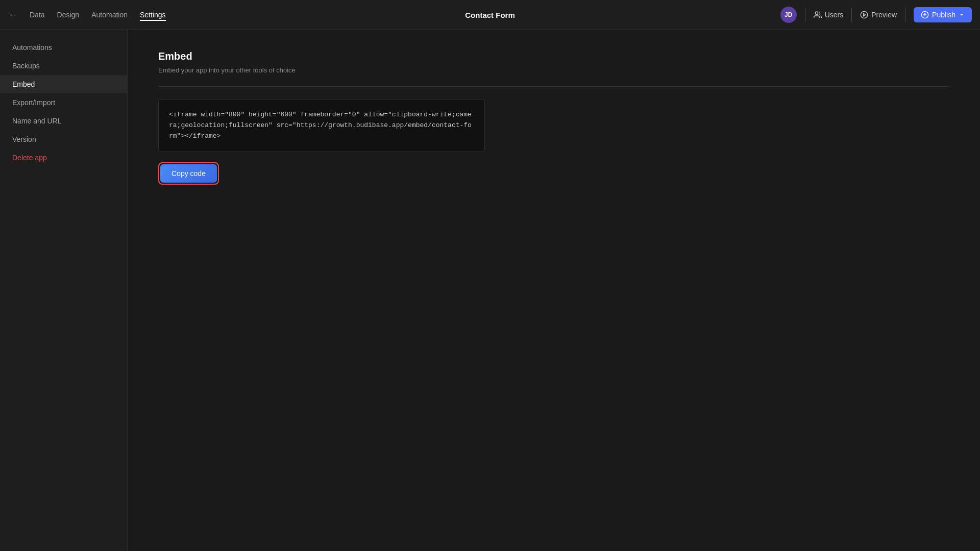  What do you see at coordinates (884, 15) in the screenshot?
I see `preview-label: Preview` at bounding box center [884, 15].